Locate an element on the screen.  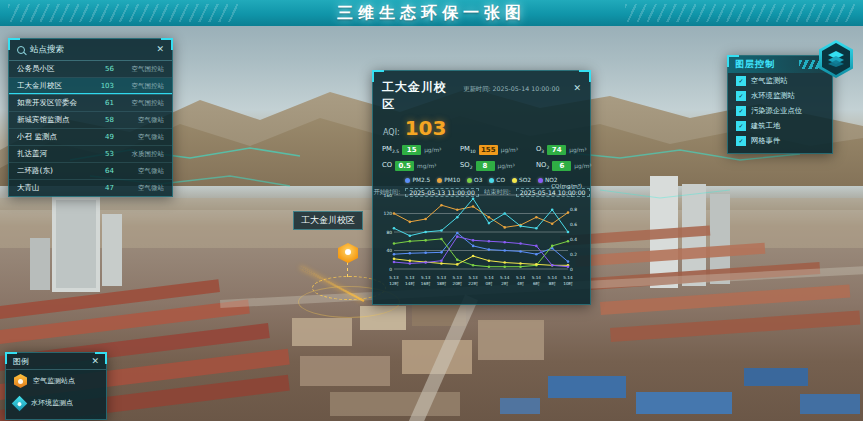
station-name: 扎达盖河 is located at coordinates (54, 154).